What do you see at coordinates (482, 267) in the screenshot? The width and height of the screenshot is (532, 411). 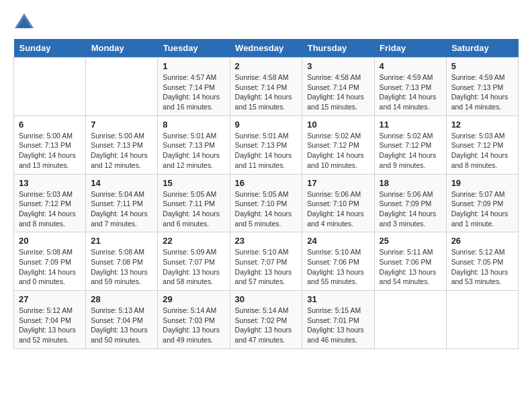 I see `day-info: Sunrise: 5:12 AM Sunset: 7:05 PM Dayligh…` at bounding box center [482, 267].